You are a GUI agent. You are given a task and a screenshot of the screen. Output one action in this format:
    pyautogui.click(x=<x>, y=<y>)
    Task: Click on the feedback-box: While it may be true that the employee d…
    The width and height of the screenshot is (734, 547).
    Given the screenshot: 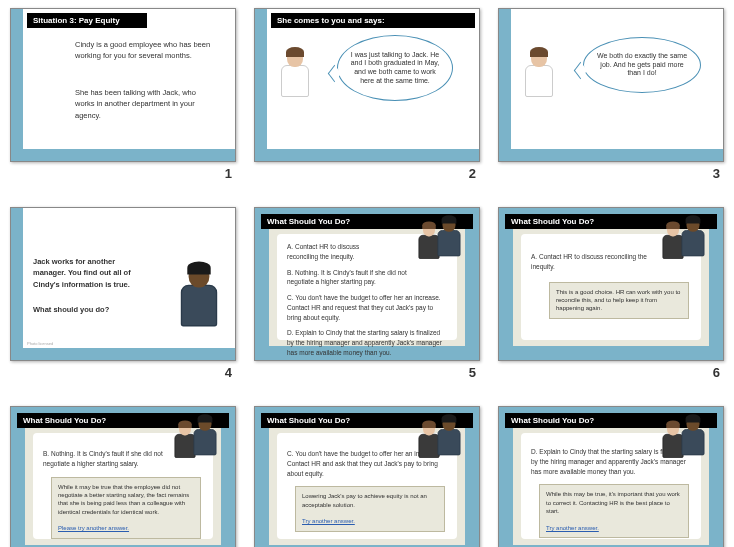 What is the action you would take?
    pyautogui.click(x=126, y=508)
    